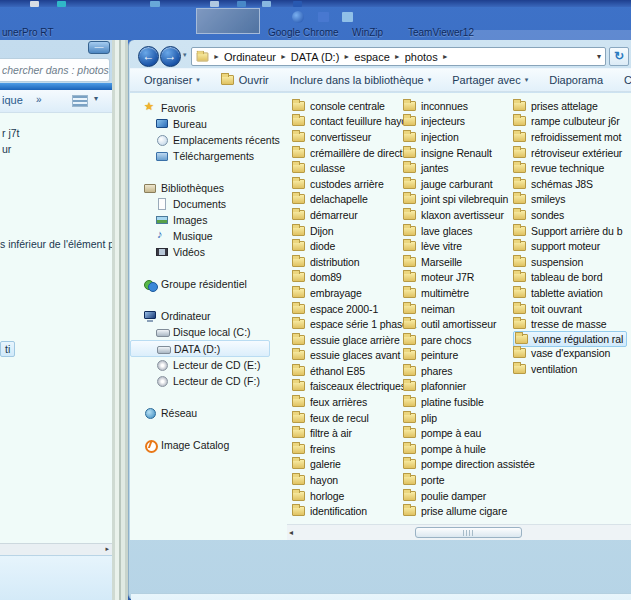 This screenshot has width=631, height=600. I want to click on sidebar-item-bureau: Bureau, so click(206, 124).